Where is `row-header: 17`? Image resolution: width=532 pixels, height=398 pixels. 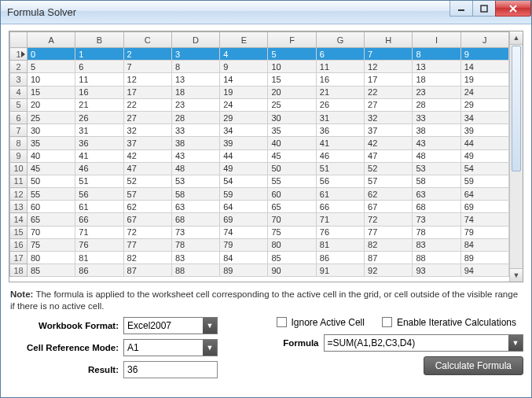 row-header: 17 is located at coordinates (19, 258).